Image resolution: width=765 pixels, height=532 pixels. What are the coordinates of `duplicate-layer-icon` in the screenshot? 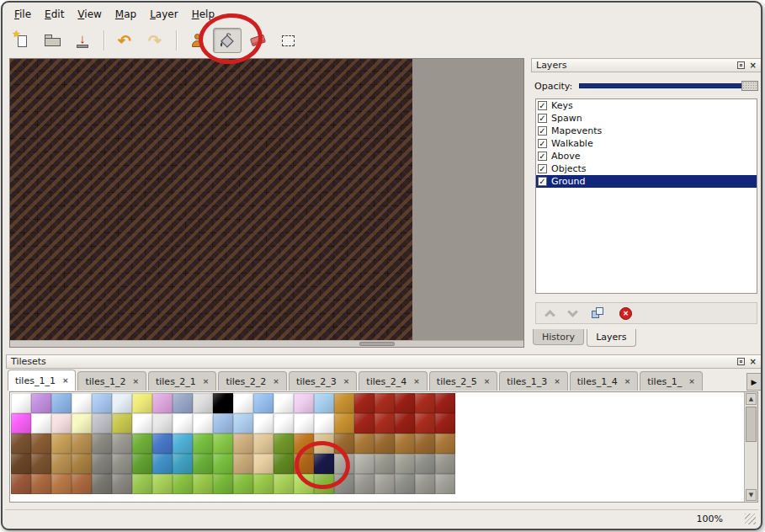 It's located at (598, 313).